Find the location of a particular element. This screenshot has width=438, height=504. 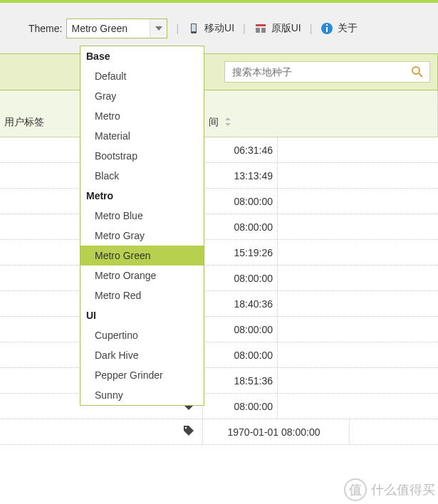

dropdown-option: Metro Green is located at coordinates (142, 256).